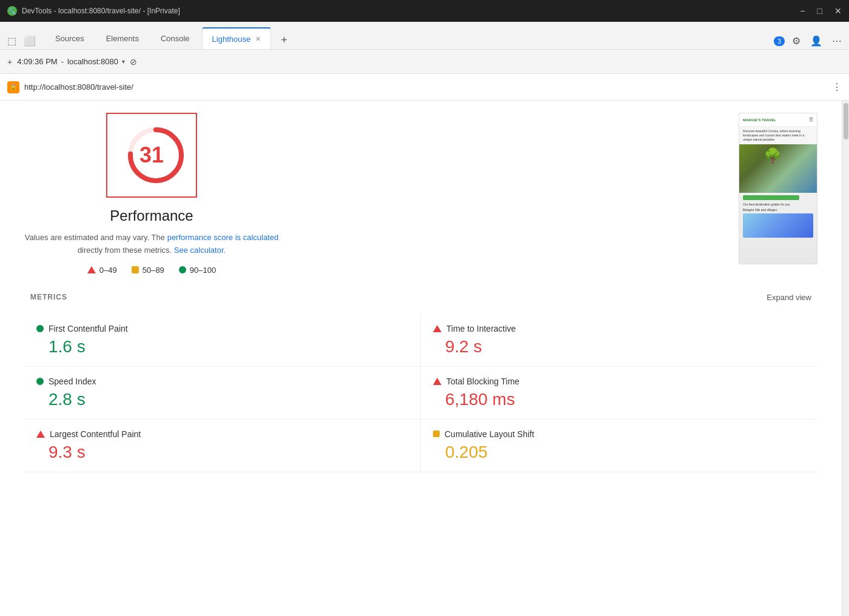  I want to click on tab-bar: ⬚ ⬜ Sources Elements Console Lighthouse …, so click(424, 36).